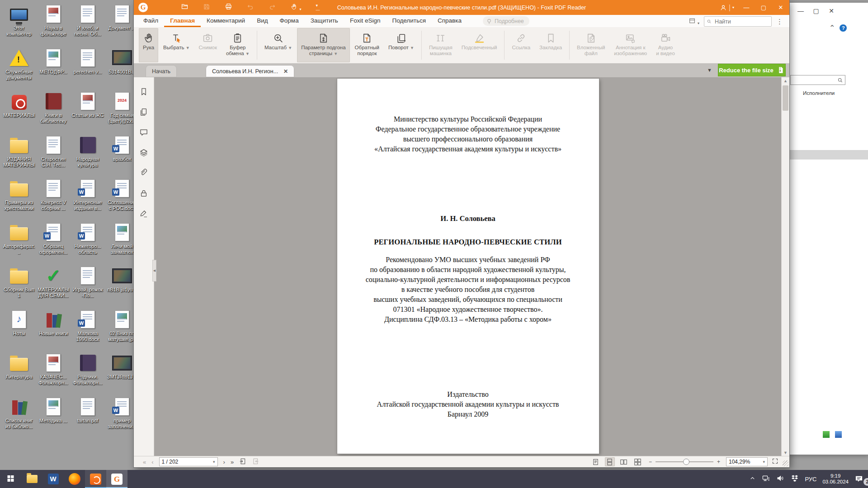  Describe the element at coordinates (232, 462) in the screenshot. I see `last-page-icon: »` at that location.